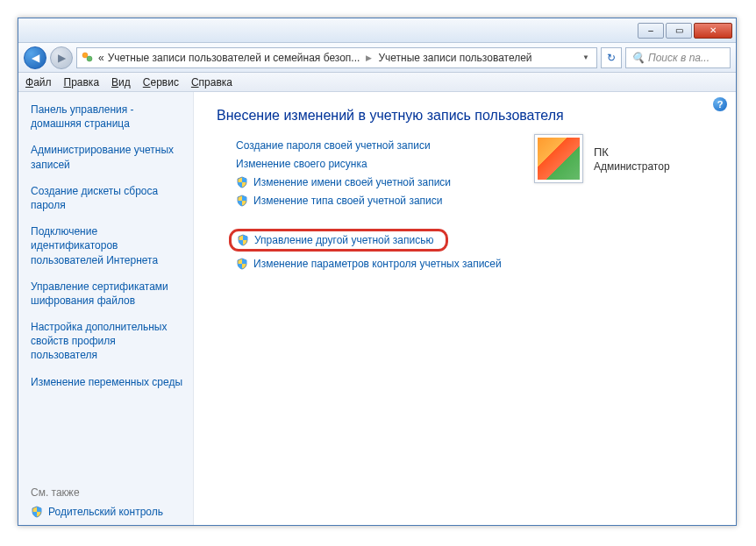  I want to click on address-dropdown-icon: ▼, so click(586, 58).